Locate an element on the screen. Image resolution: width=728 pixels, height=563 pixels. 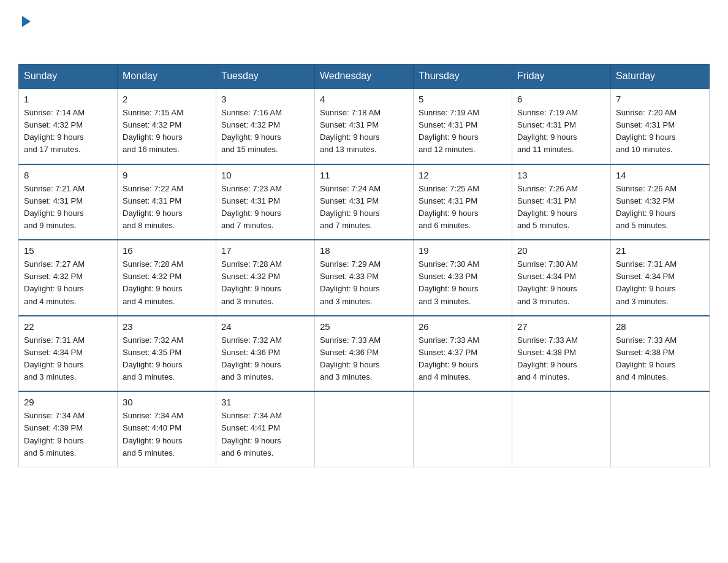
day-info: Sunrise: 7:18 AM Sunset: 4:31 PM Dayligh… is located at coordinates (364, 131).